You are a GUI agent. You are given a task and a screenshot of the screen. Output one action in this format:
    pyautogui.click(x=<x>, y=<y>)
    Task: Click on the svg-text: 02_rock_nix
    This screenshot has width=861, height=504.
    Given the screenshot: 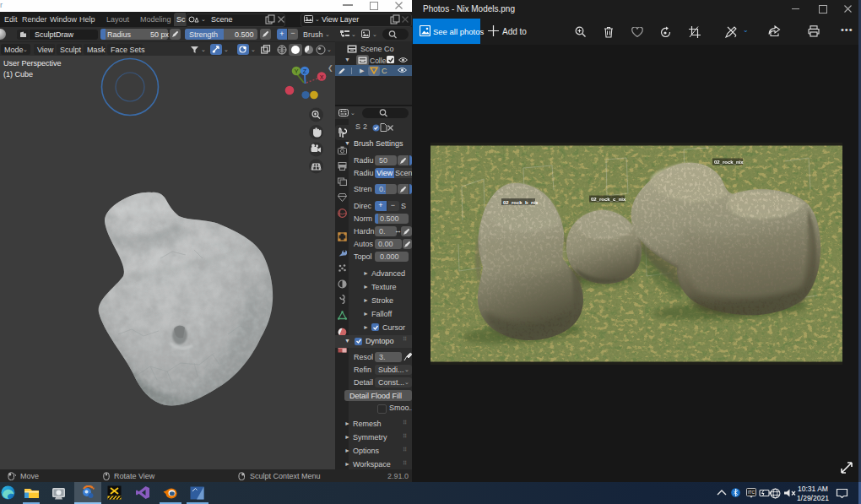 What is the action you would take?
    pyautogui.click(x=729, y=162)
    